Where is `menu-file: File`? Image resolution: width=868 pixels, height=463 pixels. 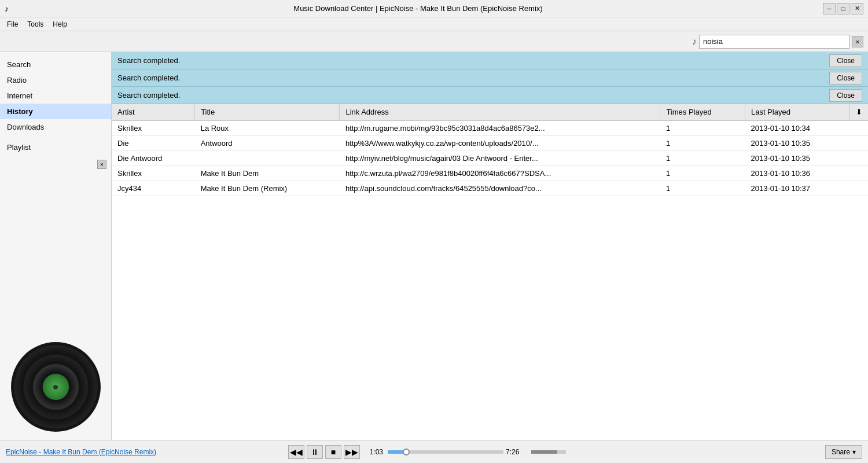
menu-file: File is located at coordinates (13, 24).